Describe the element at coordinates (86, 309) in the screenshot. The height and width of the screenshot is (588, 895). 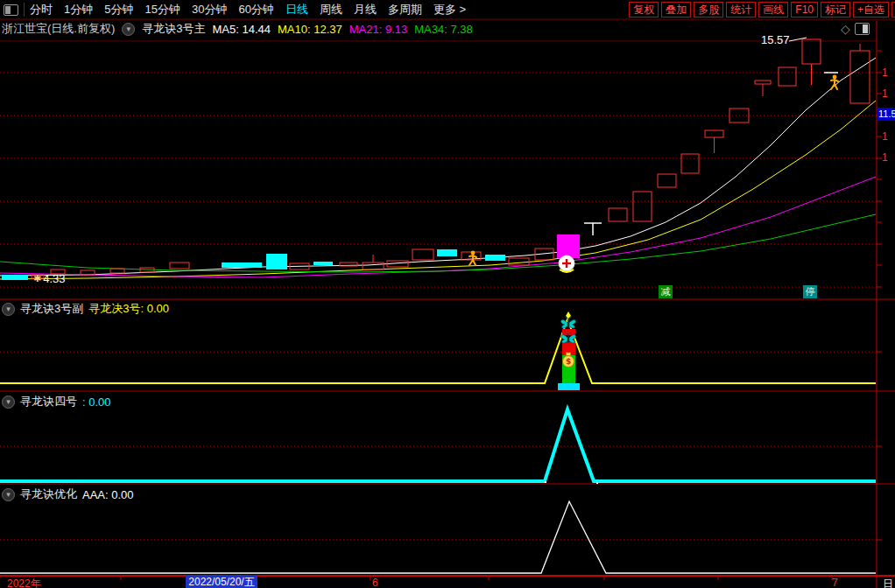
I see `panel-header-xunlongjue3: ▾ 寻龙诀3号副 寻龙决3号: 0.00` at that location.